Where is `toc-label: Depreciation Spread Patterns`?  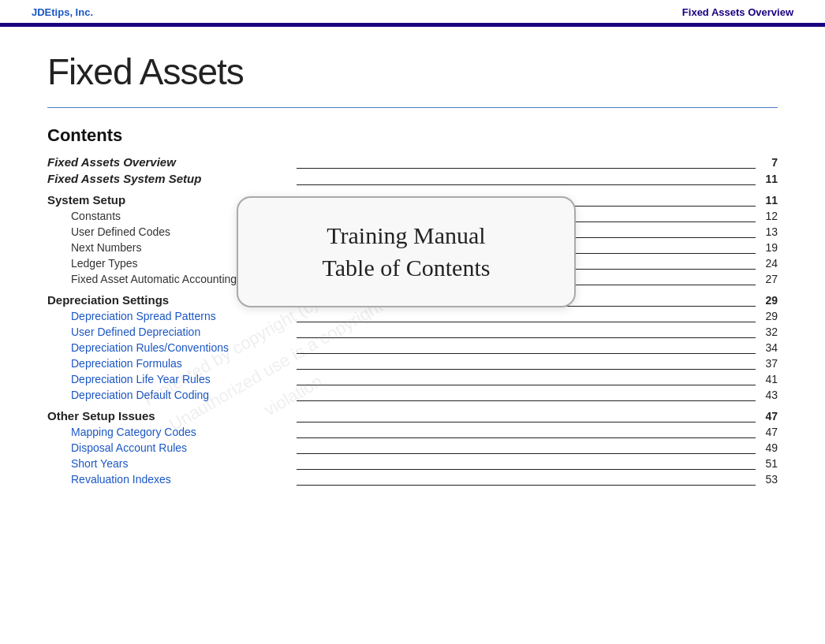
toc-label: Depreciation Spread Patterns is located at coordinates (172, 316).